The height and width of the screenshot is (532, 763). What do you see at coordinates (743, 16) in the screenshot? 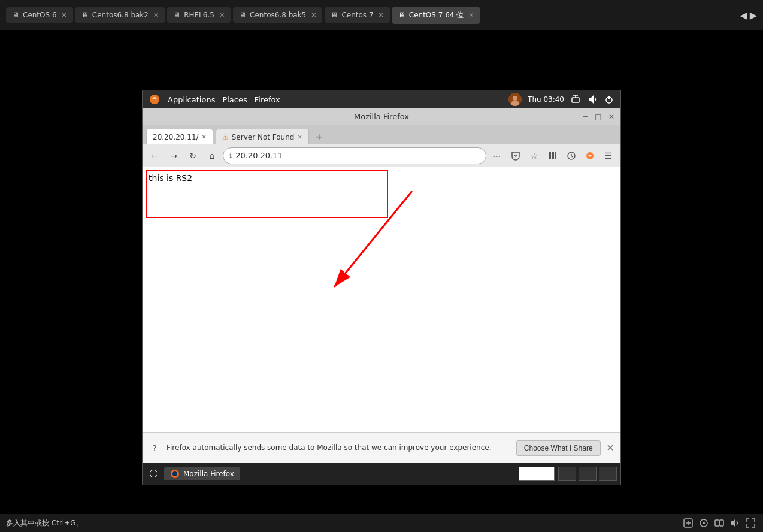
I see `tab-nav-left: ◀` at bounding box center [743, 16].